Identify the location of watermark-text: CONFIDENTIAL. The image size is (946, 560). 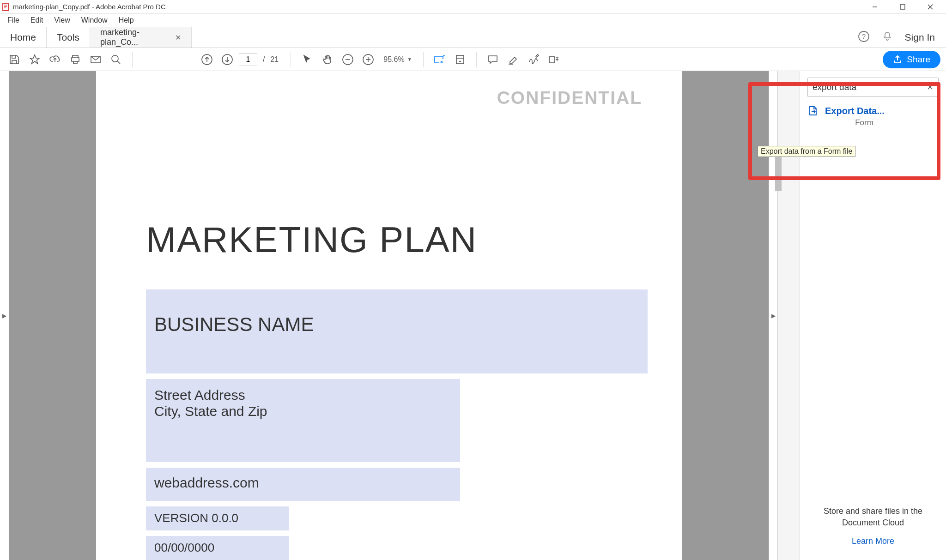
(570, 98).